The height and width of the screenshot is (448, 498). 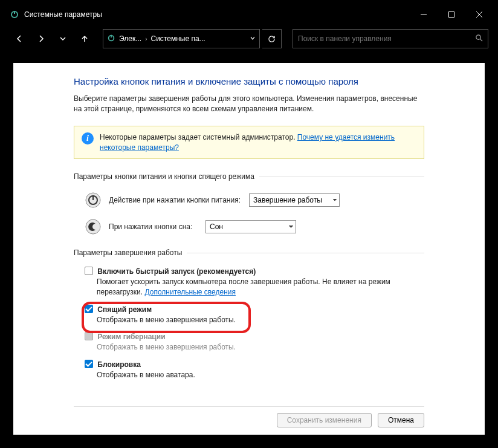 I want to click on refresh-button, so click(x=272, y=39).